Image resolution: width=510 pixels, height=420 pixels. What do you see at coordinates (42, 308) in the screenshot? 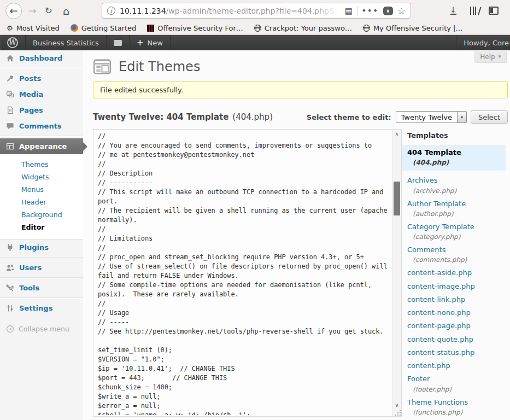
I see `sidebar-item-settings: Settings` at bounding box center [42, 308].